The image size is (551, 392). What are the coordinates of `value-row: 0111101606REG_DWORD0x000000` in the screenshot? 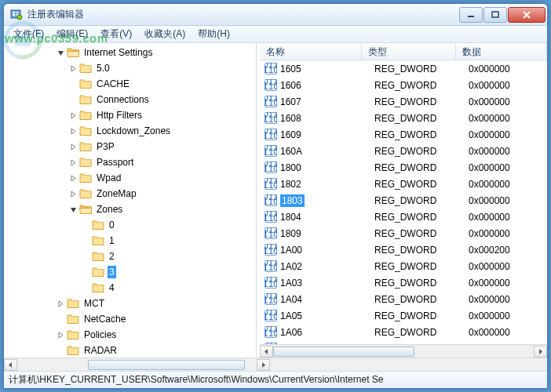 It's located at (403, 85).